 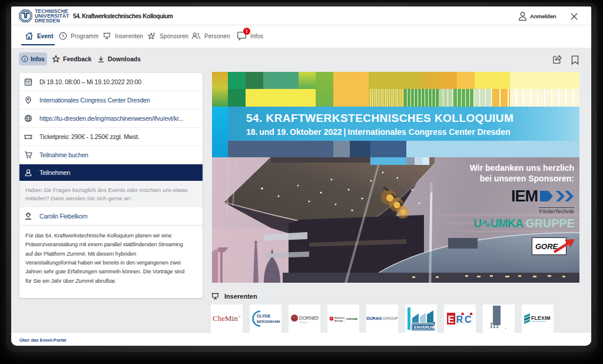 I want to click on svg-text: E, so click(x=451, y=319).